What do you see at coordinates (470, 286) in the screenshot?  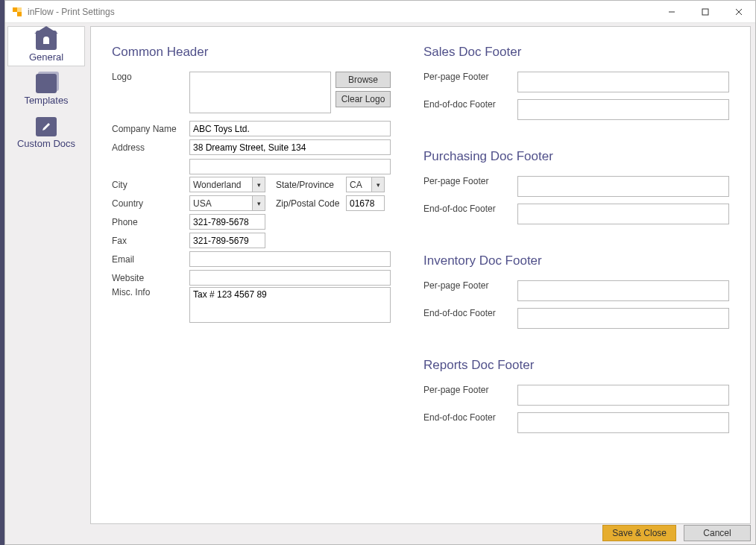 I see `label-inv-perpage: Per-page Footer` at bounding box center [470, 286].